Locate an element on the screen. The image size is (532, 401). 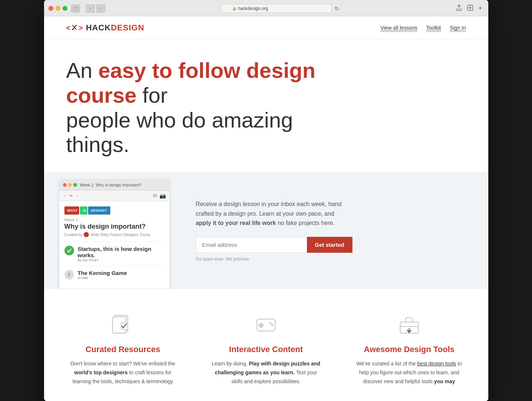
design-tools-link: best design tools is located at coordinates (437, 364).